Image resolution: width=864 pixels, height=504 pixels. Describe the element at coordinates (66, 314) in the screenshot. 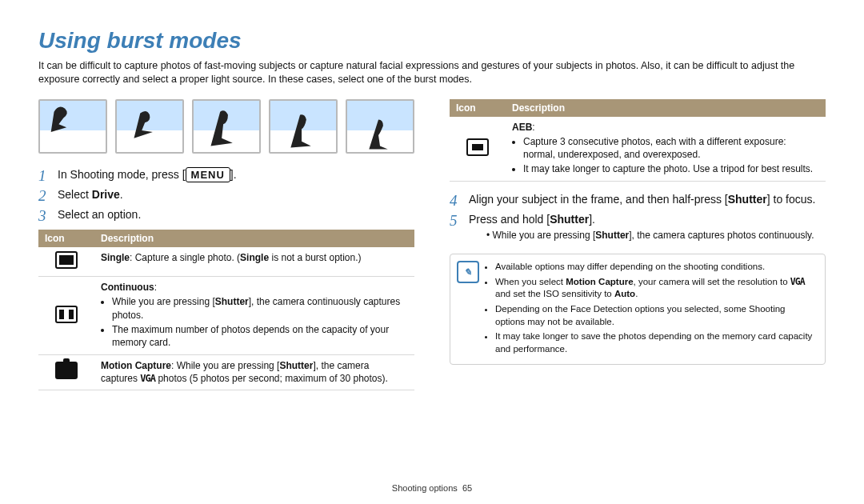

I see `continuous-icon` at that location.